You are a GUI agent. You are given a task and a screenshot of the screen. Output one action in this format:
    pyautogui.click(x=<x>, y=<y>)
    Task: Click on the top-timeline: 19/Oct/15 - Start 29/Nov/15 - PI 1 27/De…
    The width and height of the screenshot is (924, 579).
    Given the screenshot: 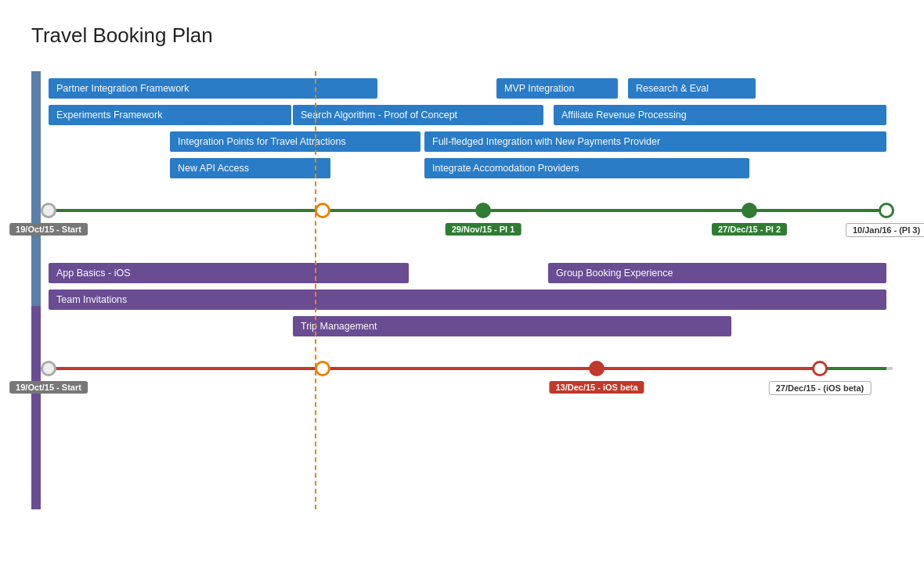 What is the action you would take?
    pyautogui.click(x=471, y=217)
    